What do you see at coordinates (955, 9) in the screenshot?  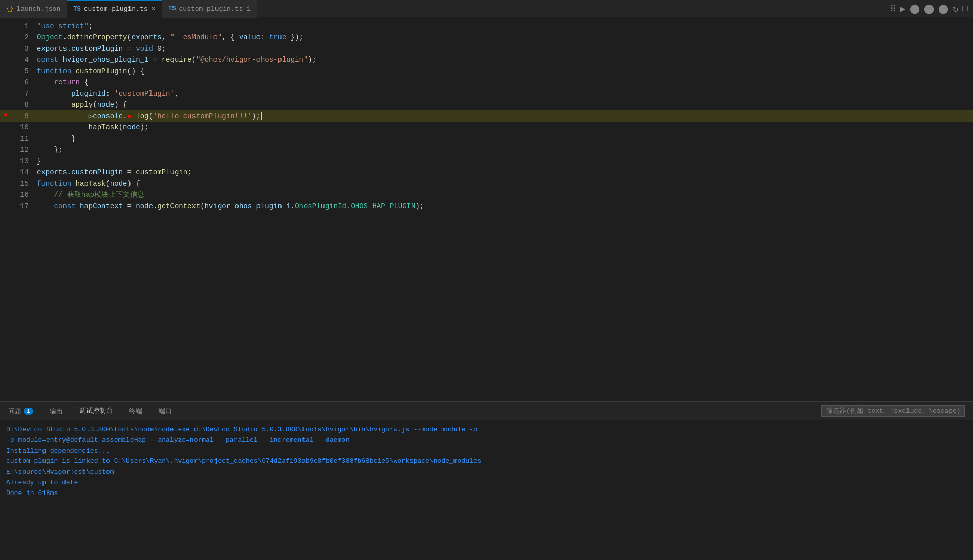 I see `toolbar-icon-6: ↻` at bounding box center [955, 9].